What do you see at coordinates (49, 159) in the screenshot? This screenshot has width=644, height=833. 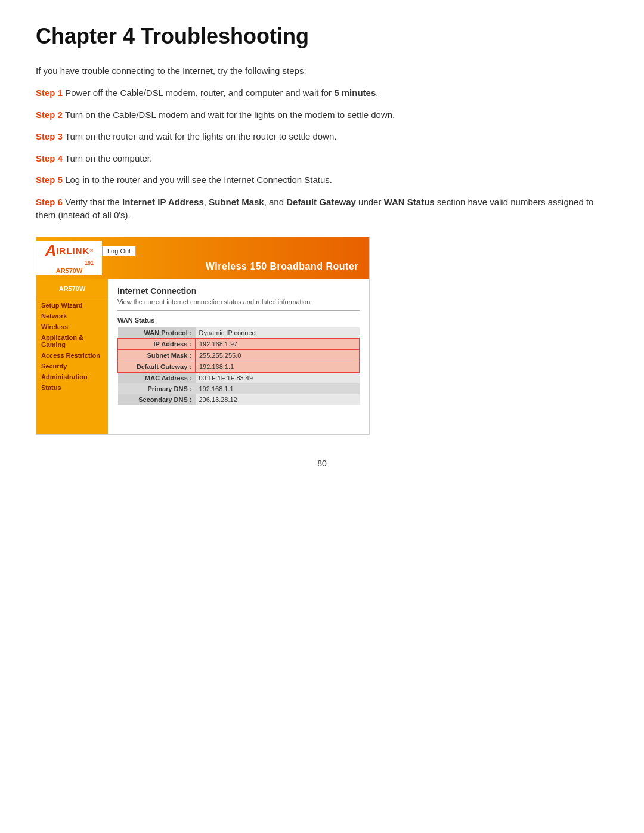 I see `step-4-label: Step 4` at bounding box center [49, 159].